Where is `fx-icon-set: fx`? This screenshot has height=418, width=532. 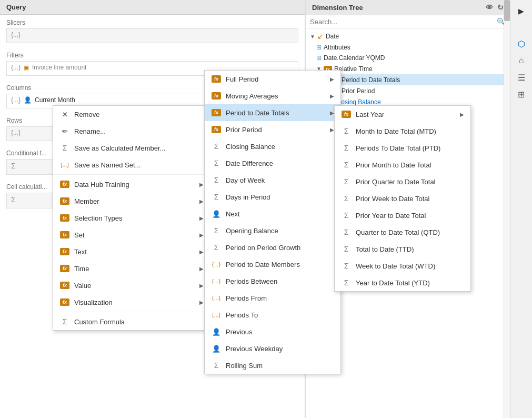
fx-icon-set: fx is located at coordinates (65, 235).